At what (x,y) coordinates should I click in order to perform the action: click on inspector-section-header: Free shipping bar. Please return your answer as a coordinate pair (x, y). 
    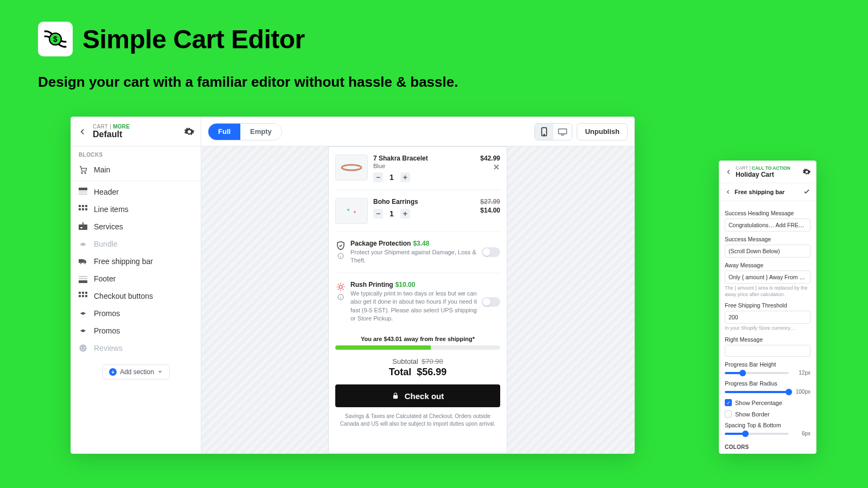
    Looking at the image, I should click on (768, 192).